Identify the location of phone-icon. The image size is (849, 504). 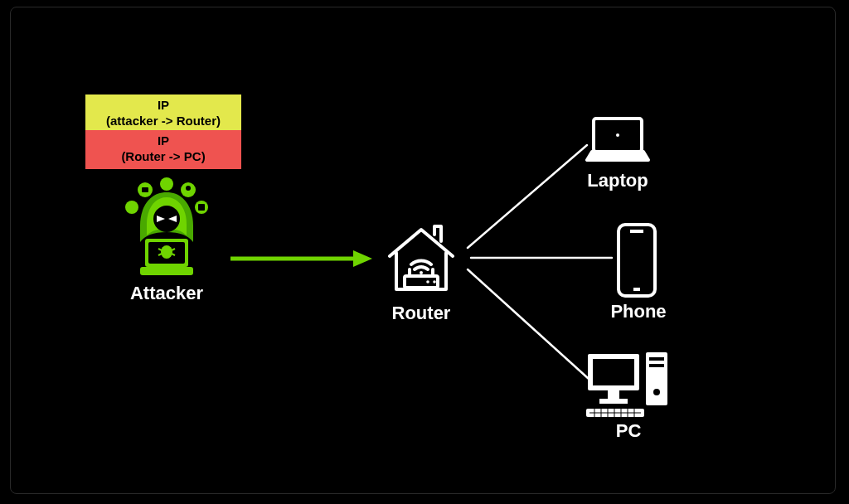
(637, 260).